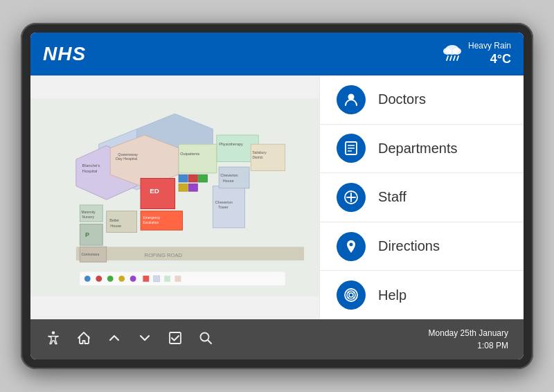  Describe the element at coordinates (422, 247) in the screenshot. I see `menu-item-directions: Directions` at that location.